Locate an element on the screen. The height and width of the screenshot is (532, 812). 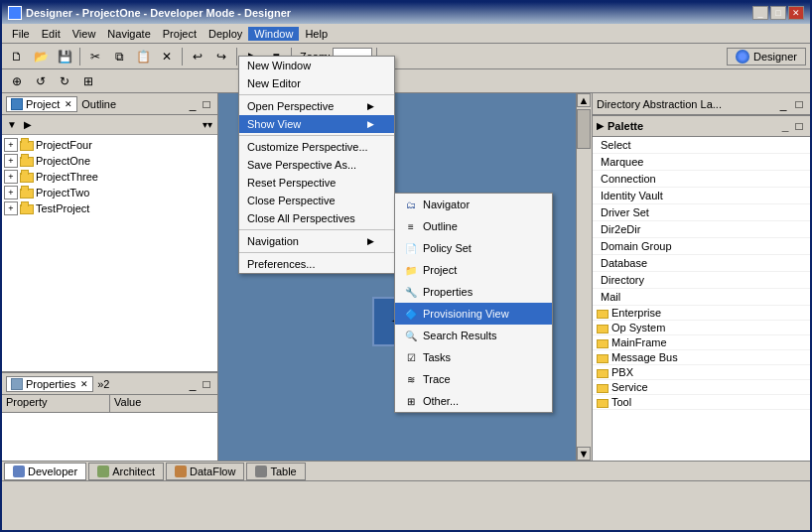
palette-item-identityvault: Identity Vault is located at coordinates (701, 197).